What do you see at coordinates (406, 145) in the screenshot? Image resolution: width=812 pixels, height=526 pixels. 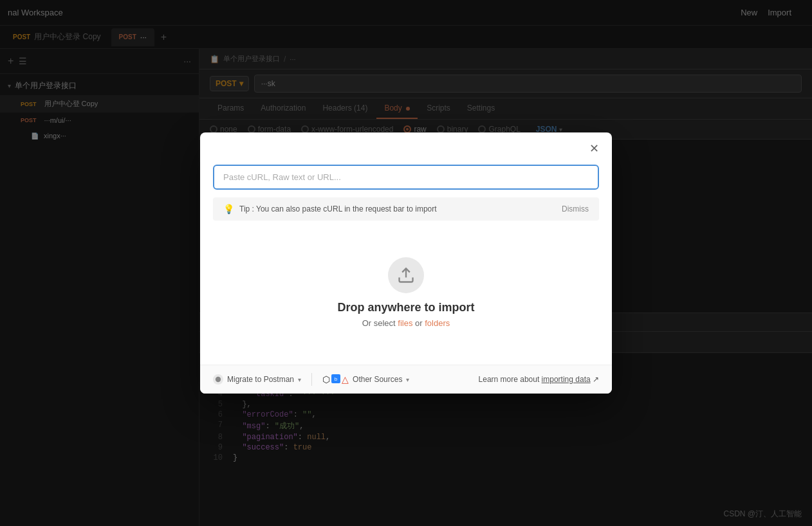 I see `dialog-header: ✕` at bounding box center [406, 145].